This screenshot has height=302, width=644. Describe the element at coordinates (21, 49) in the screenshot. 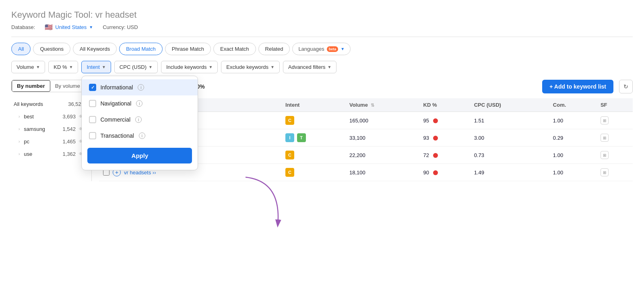

I see `tab-all: All` at that location.